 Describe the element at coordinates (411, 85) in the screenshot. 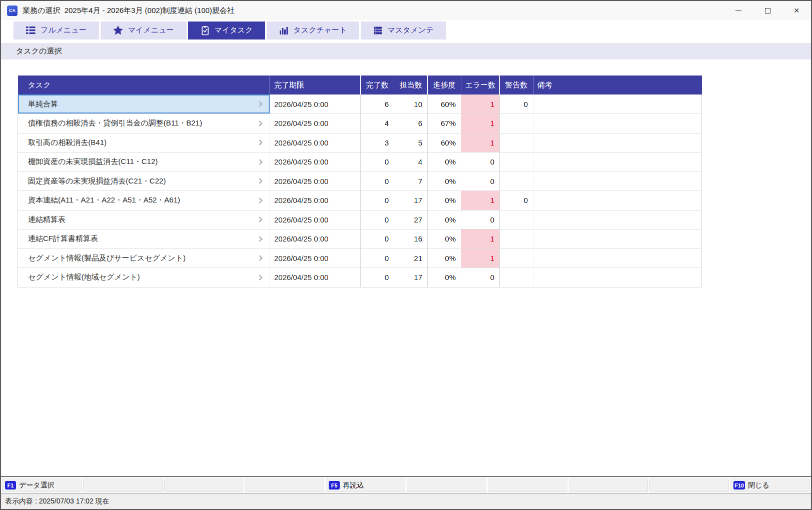

I see `column-header-3: 担当数` at that location.